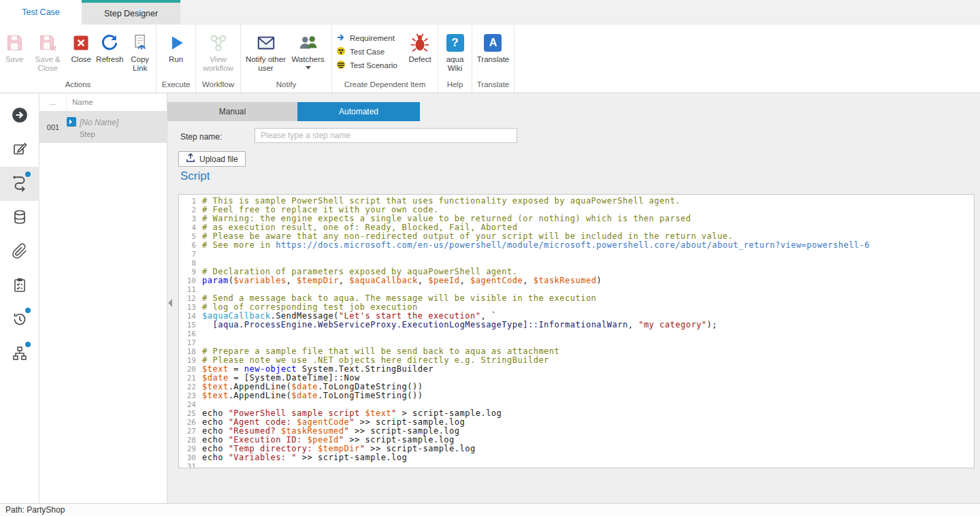 This screenshot has height=516, width=980. What do you see at coordinates (82, 60) in the screenshot?
I see `close-label: Close` at bounding box center [82, 60].